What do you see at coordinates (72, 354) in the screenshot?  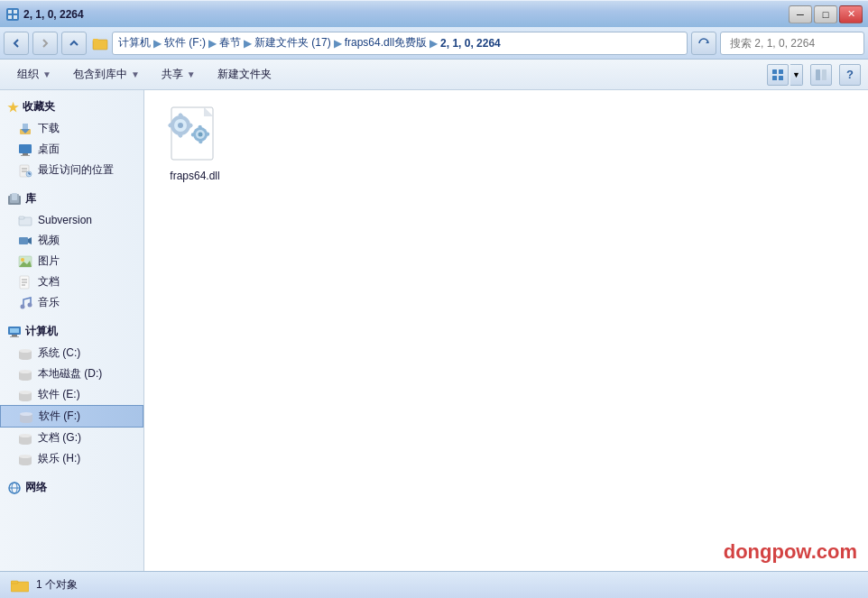 I see `sidebar-item-c: 系统 (C:)` at bounding box center [72, 354].